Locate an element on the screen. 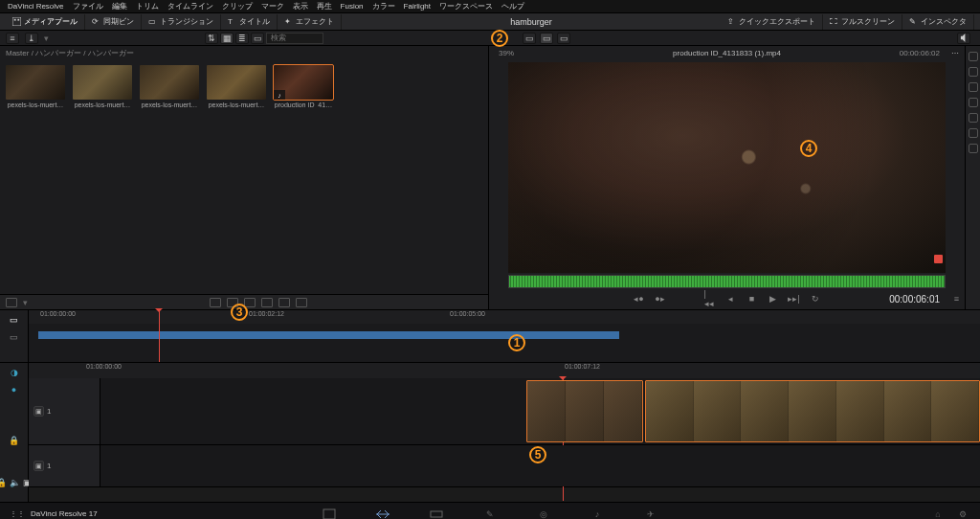  breadcrumb: Master / ハンバーガー / ハンバーガー is located at coordinates (244, 53).